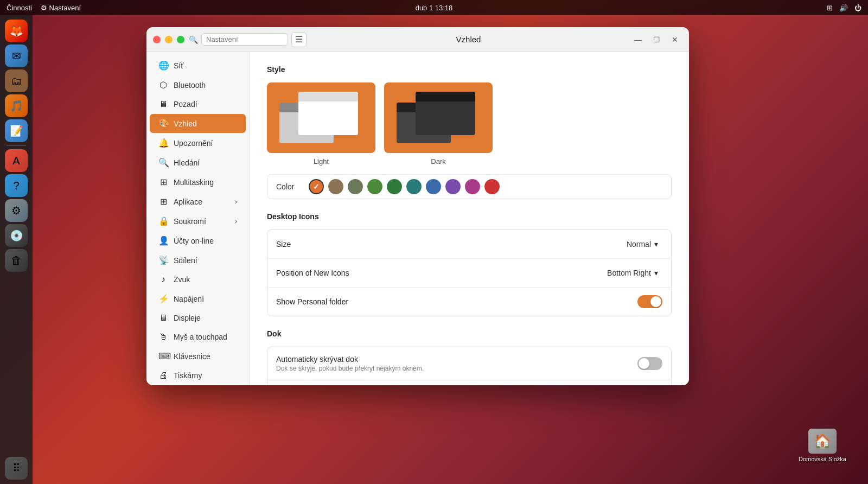 This screenshot has width=868, height=484. What do you see at coordinates (321, 118) in the screenshot?
I see `light-thumb` at bounding box center [321, 118].